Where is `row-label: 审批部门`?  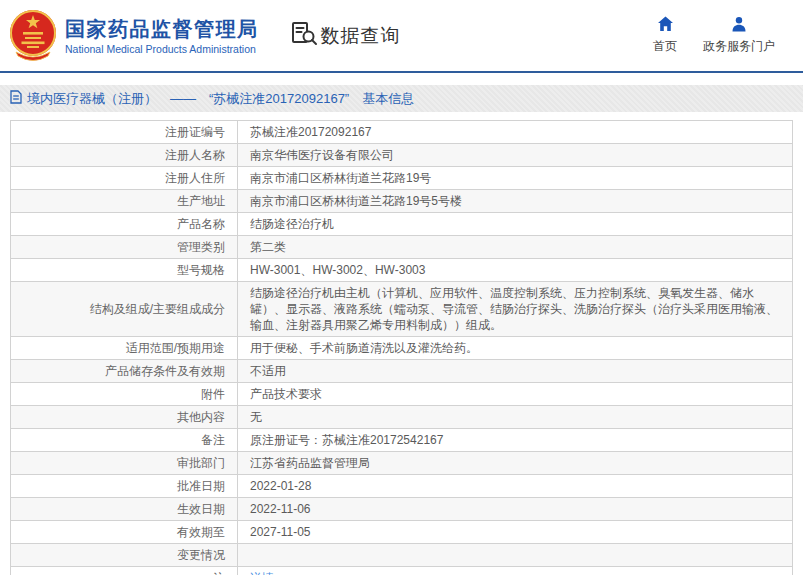
row-label: 审批部门 is located at coordinates (124, 464).